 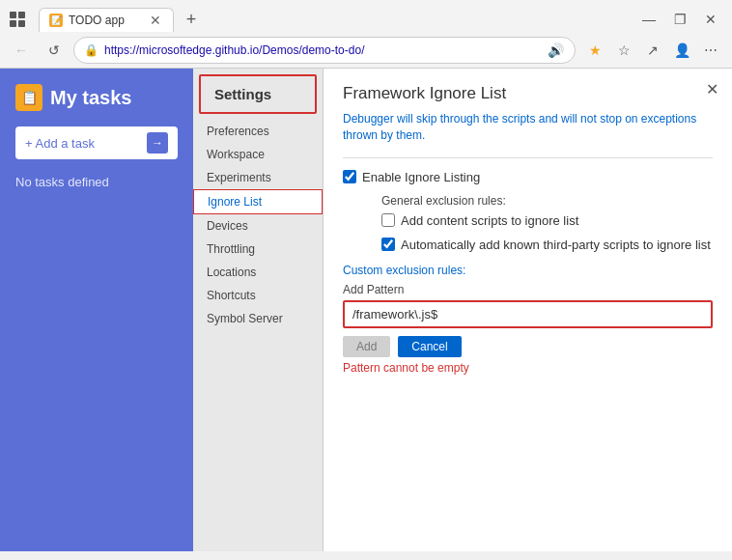 What do you see at coordinates (680, 19) in the screenshot?
I see `maximize-button: ❐` at bounding box center [680, 19].